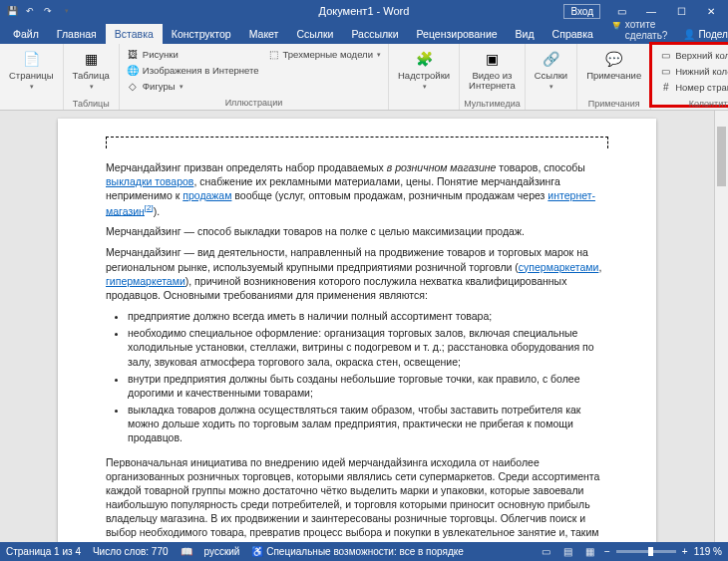  Describe the element at coordinates (150, 207) in the screenshot. I see `footnote-ref: [2]` at that location.